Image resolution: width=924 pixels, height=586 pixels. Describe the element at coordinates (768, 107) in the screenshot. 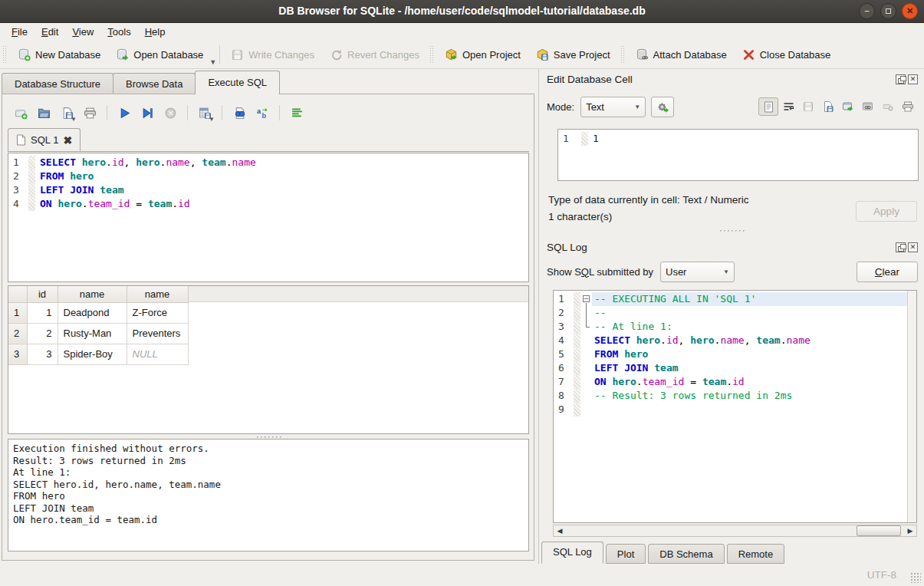

I see `text-mode-button` at that location.